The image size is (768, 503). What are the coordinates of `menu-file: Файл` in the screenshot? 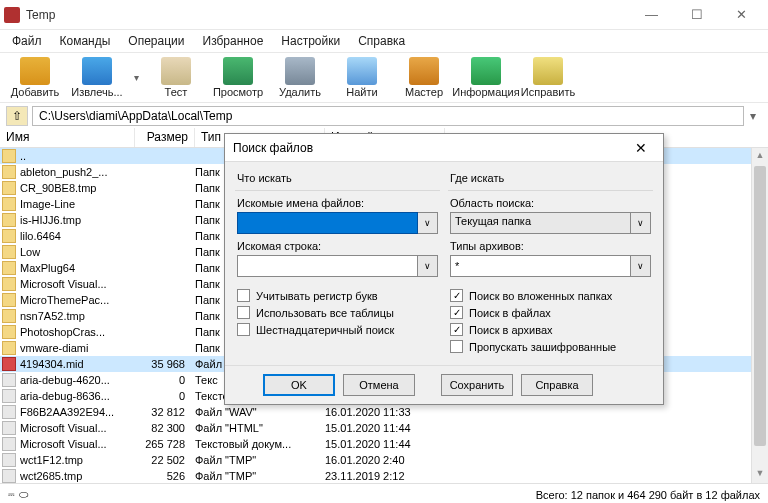 It's located at (27, 41).